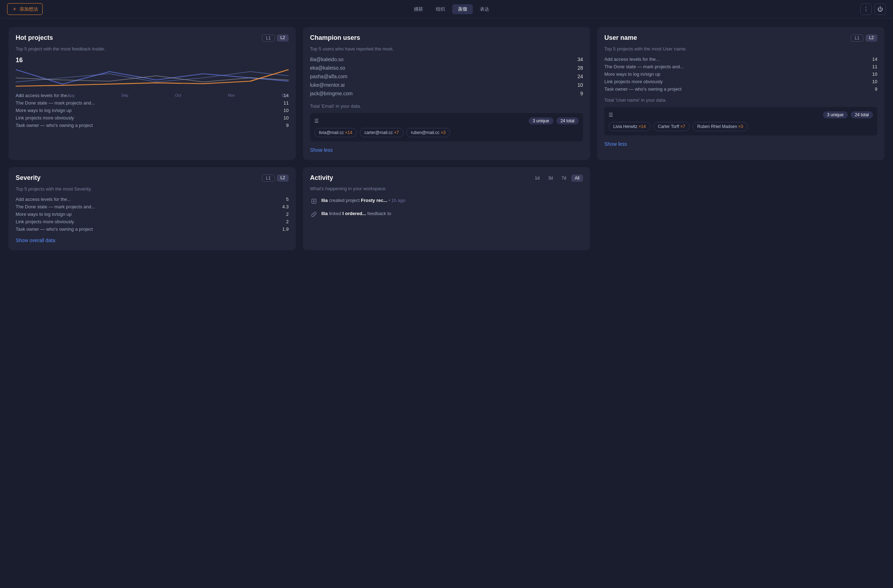 The image size is (893, 588). Describe the element at coordinates (283, 38) in the screenshot. I see `hot-projects-badge-l2: L2` at that location.